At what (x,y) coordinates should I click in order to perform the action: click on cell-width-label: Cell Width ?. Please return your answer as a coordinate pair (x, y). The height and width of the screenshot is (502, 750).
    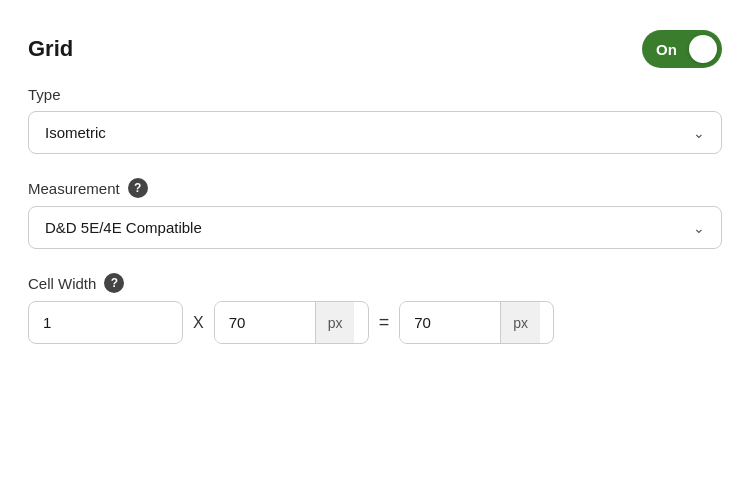
    Looking at the image, I should click on (375, 283).